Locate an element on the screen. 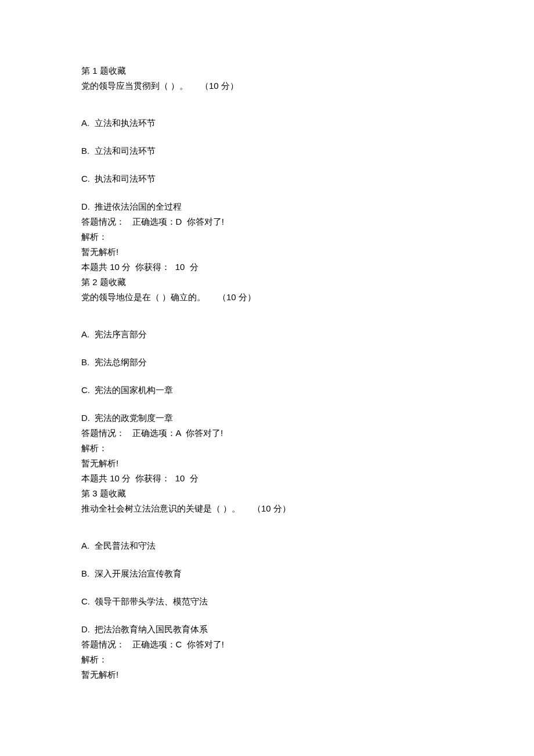 Image resolution: width=534 pixels, height=756 pixels. question-header: 第 2 题收藏 is located at coordinates (267, 282).